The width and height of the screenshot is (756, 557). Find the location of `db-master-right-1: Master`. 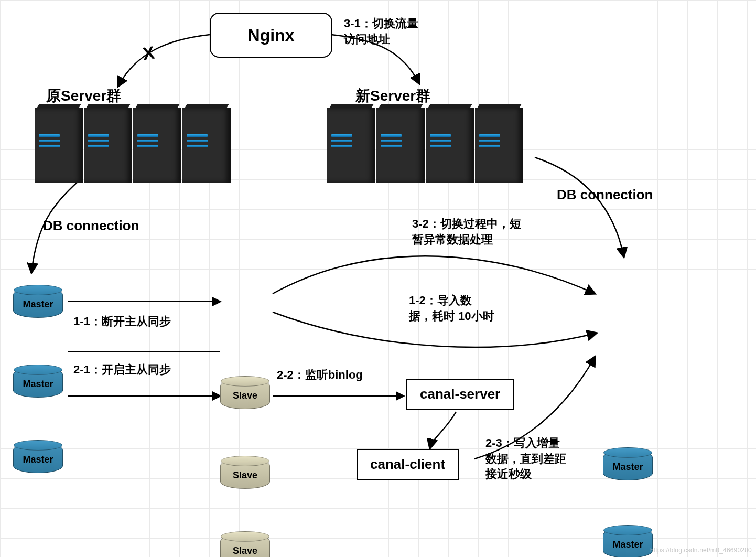

db-master-right-1: Master is located at coordinates (628, 465).